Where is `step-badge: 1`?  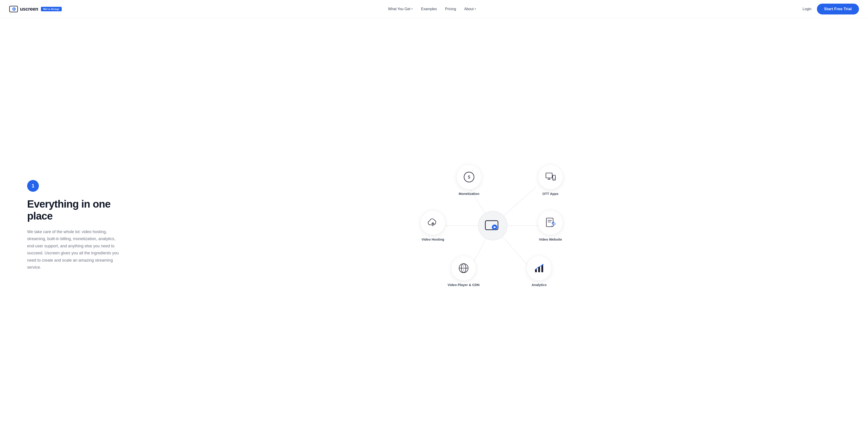
step-badge: 1 is located at coordinates (33, 186).